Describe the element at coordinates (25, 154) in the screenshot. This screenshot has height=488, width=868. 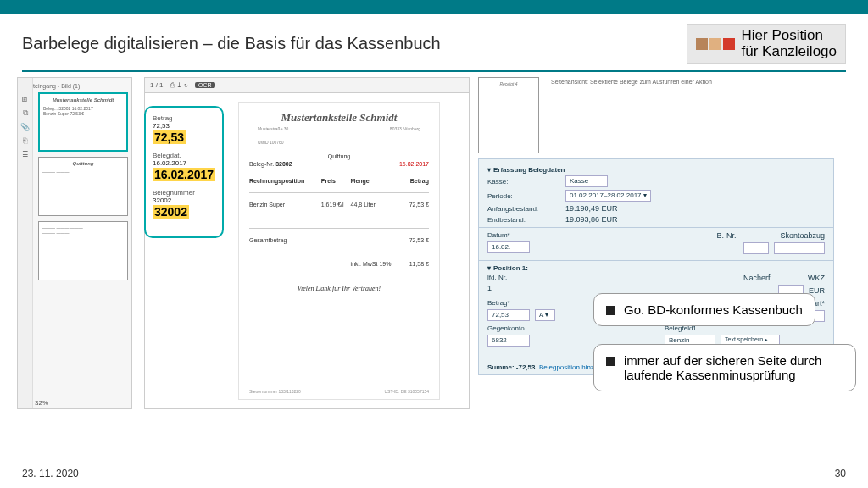
I see `list-icon: ≣` at that location.